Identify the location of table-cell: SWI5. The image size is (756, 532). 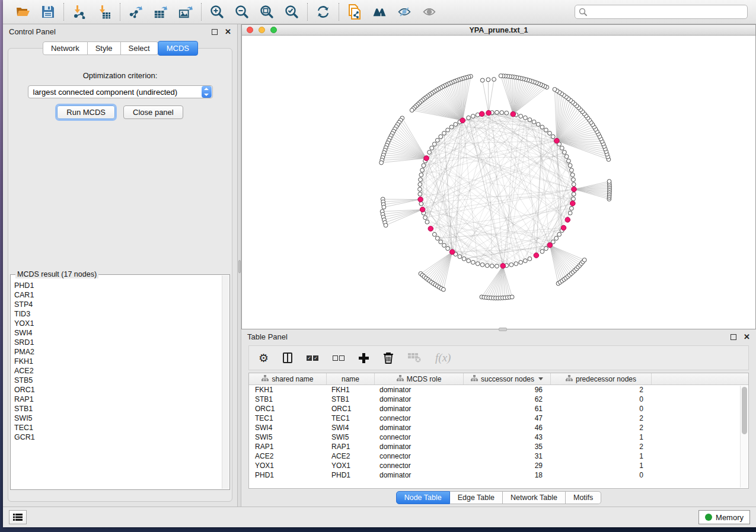
(351, 437).